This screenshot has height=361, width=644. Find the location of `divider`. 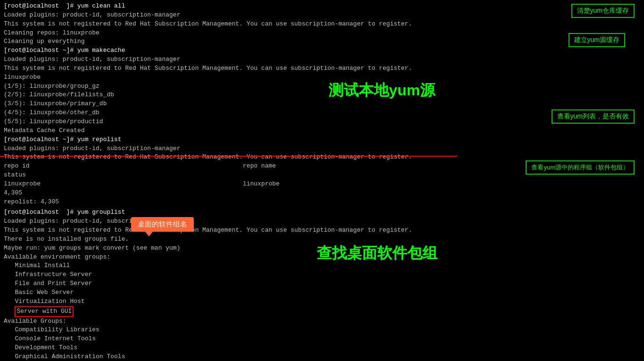

divider is located at coordinates (229, 156).